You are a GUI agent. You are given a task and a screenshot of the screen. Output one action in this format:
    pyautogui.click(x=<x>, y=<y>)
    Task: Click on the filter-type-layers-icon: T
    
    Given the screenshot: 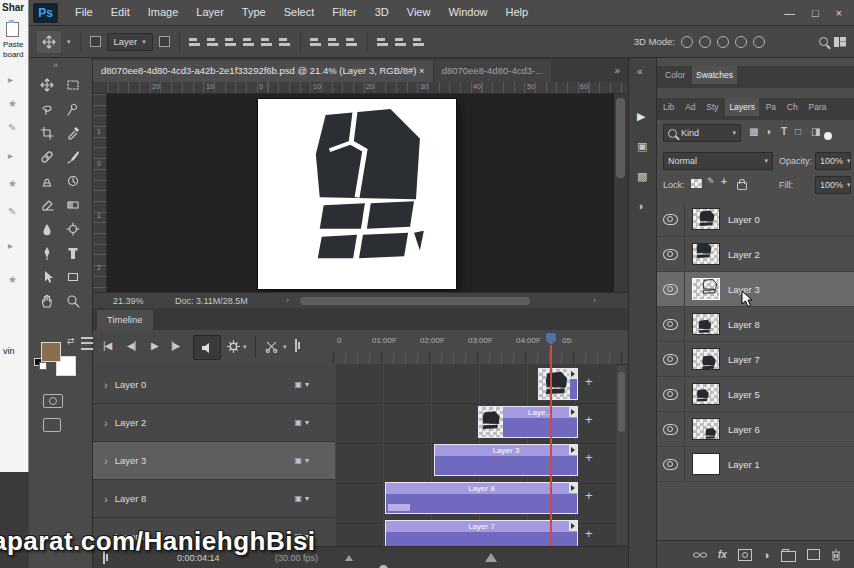 What is the action you would take?
    pyautogui.click(x=784, y=132)
    